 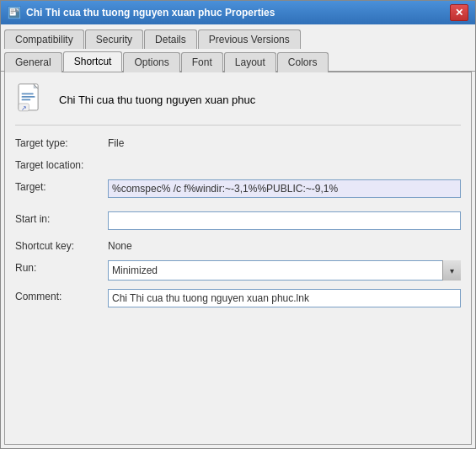 I want to click on start-in-label: Start in:, so click(x=62, y=218).